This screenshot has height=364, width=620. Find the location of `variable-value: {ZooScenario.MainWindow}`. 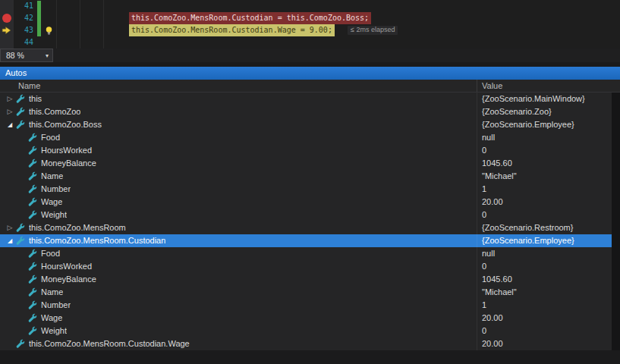

variable-value: {ZooScenario.MainWindow} is located at coordinates (548, 99).